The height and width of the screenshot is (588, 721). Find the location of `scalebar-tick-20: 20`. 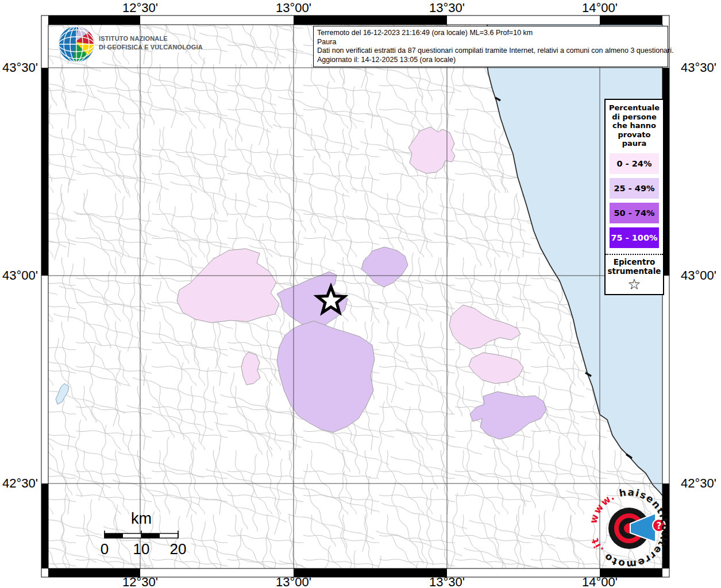

scalebar-tick-20: 20 is located at coordinates (178, 549).